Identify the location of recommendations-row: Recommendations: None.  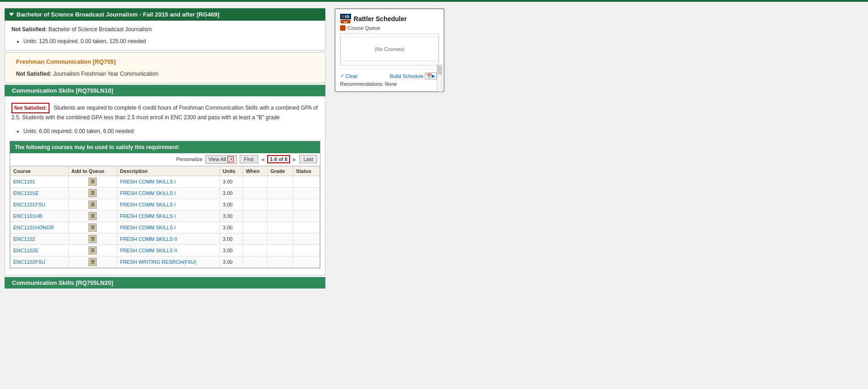
(390, 84).